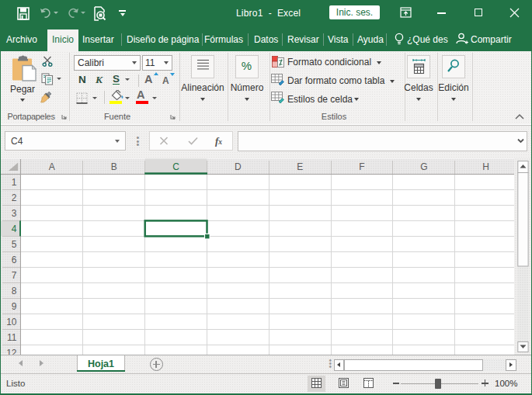  I want to click on svg-text: D, so click(238, 167).